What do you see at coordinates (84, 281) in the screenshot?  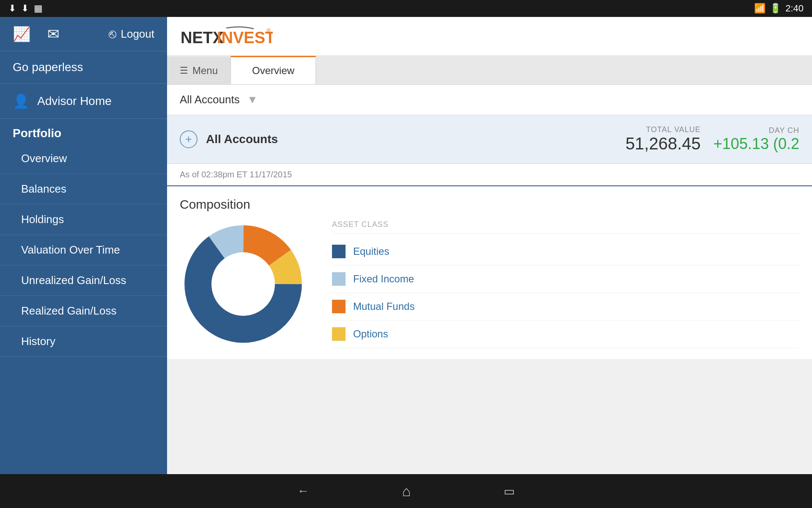 I see `nav-item-unrealized: Unrealized Gain/Loss` at bounding box center [84, 281].